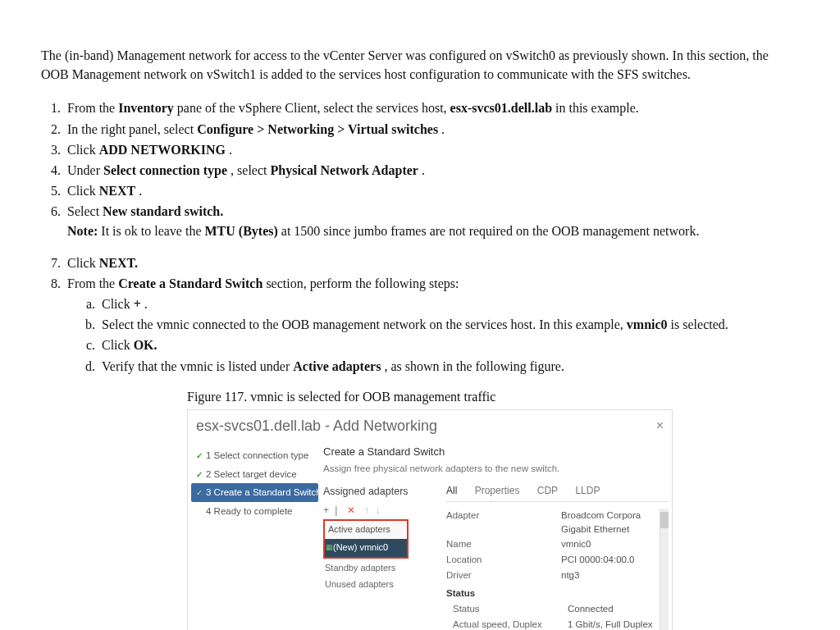 The width and height of the screenshot is (840, 630). I want to click on wizard-step-4: 4 Ready to complete, so click(254, 512).